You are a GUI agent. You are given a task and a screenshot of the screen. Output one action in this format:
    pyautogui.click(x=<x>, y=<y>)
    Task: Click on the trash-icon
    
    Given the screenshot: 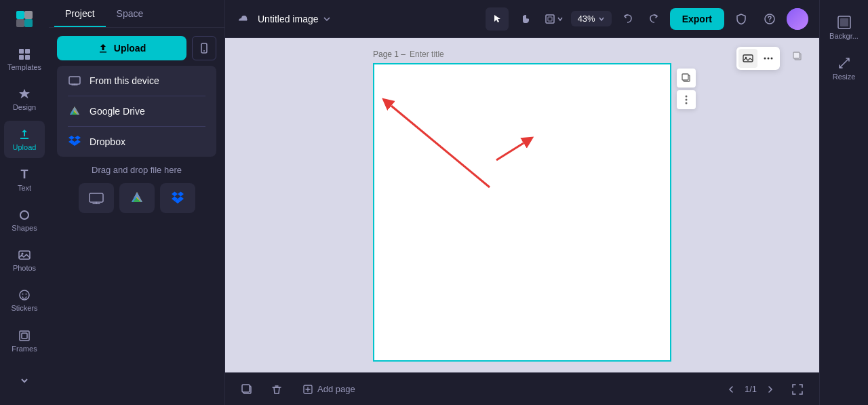 What is the action you would take?
    pyautogui.click(x=277, y=389)
    